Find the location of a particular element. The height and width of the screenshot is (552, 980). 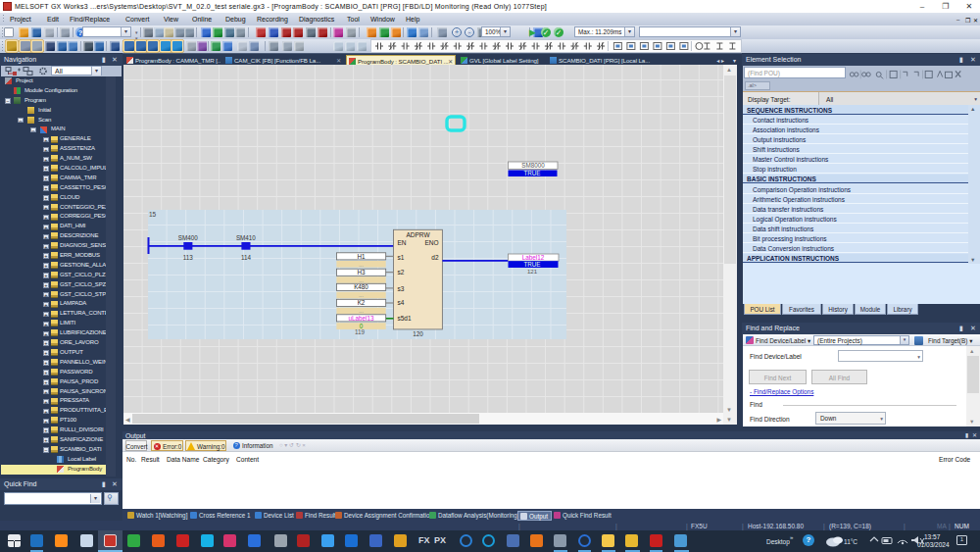

svg-text: ADPRW is located at coordinates (417, 235).